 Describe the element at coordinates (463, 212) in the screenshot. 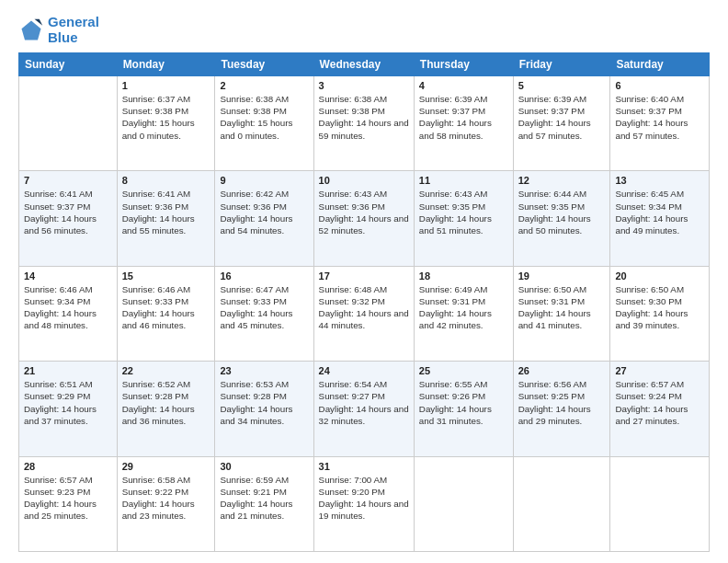

I see `day-info: Sunrise: 6:43 AMSunset: 9:35 PMDaylight:…` at that location.